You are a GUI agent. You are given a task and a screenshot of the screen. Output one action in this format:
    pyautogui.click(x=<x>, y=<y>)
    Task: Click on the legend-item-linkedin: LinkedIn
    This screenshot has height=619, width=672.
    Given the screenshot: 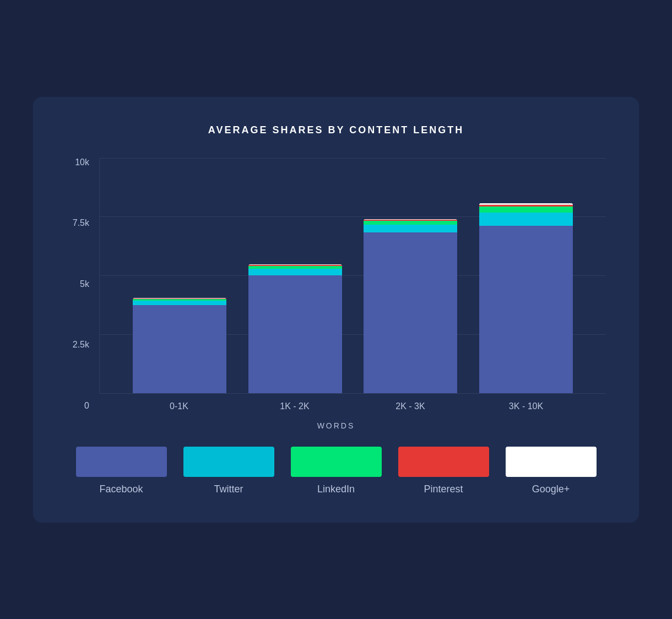 What is the action you would take?
    pyautogui.click(x=336, y=471)
    